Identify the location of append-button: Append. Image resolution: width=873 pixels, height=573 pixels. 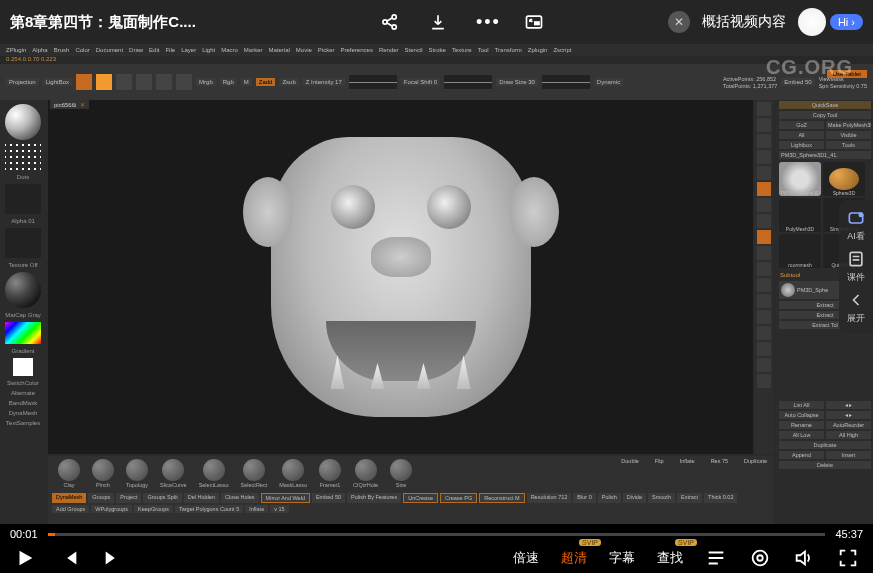
(802, 455).